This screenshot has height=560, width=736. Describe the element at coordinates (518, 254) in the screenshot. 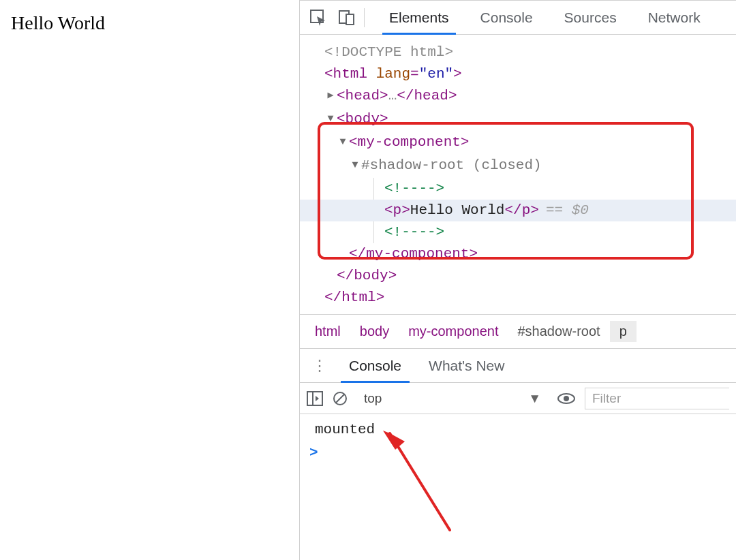

I see `dom-node-my-component-close: </my-component>` at that location.